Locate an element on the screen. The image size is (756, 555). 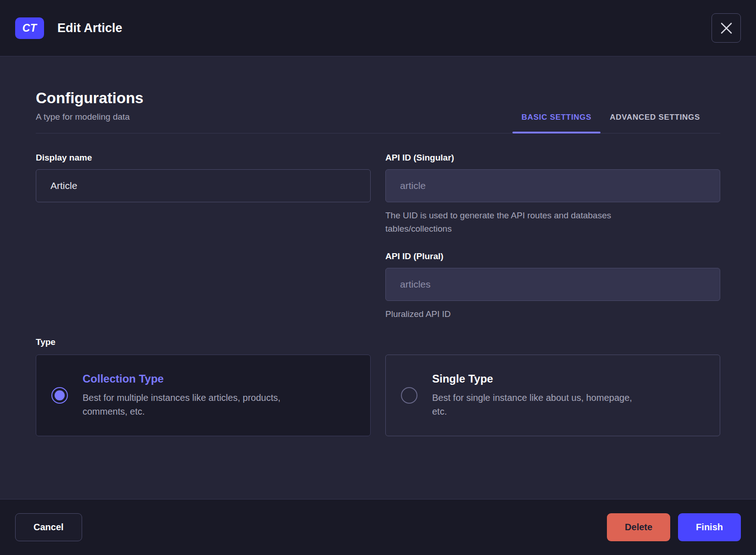
modal-footer: Cancel Delete Finish is located at coordinates (378, 527).